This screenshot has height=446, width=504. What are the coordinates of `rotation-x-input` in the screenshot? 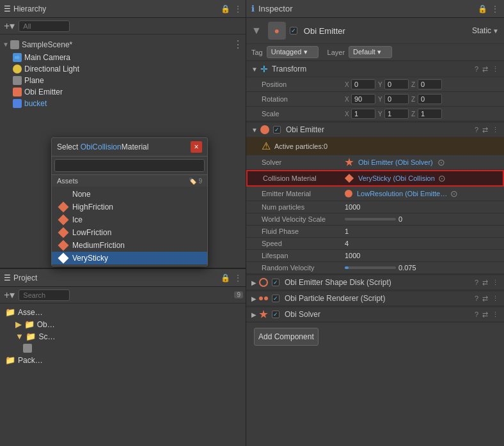 It's located at (363, 99).